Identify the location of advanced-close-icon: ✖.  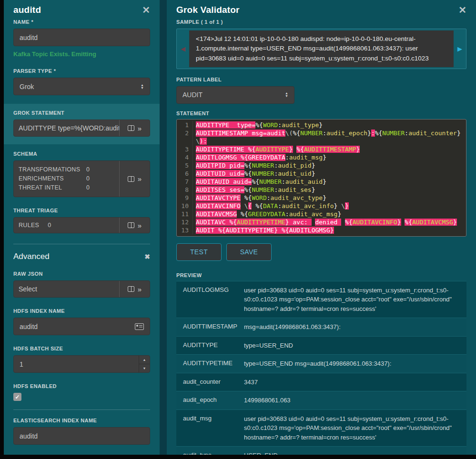
(147, 257).